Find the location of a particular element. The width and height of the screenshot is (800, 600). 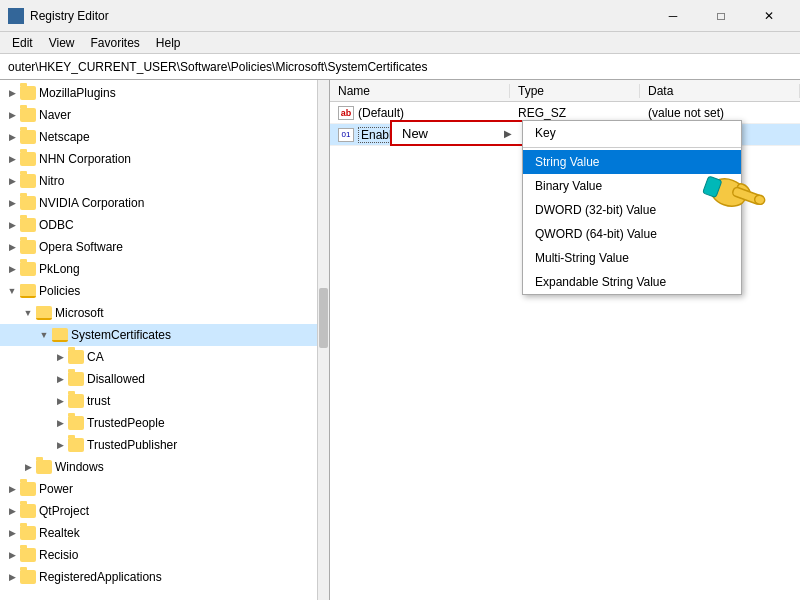

tree-item-policies: ▼ Policies is located at coordinates (164, 291).